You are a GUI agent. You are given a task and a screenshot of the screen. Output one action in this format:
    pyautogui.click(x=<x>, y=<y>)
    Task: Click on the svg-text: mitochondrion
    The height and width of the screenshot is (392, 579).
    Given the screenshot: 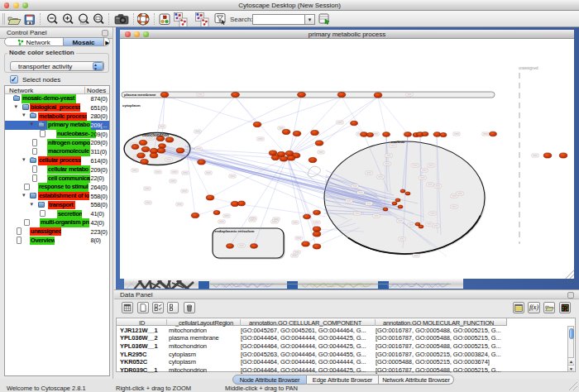 What is the action you would take?
    pyautogui.click(x=156, y=136)
    